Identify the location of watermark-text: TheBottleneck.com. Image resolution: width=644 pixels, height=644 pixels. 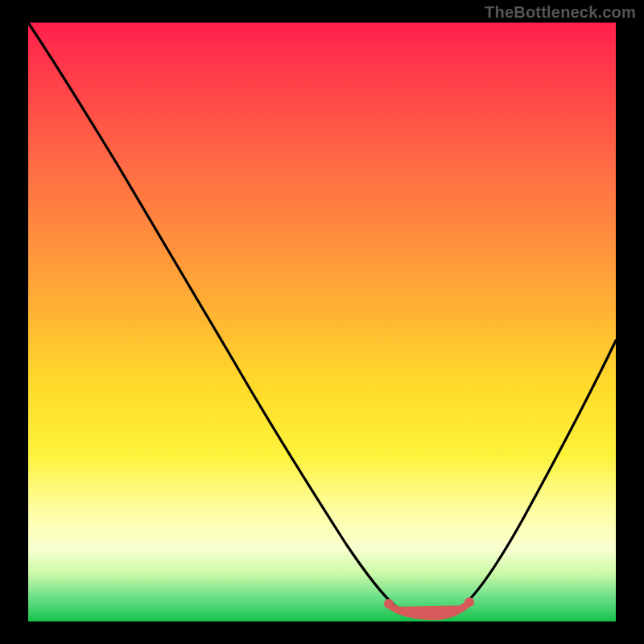
(560, 13).